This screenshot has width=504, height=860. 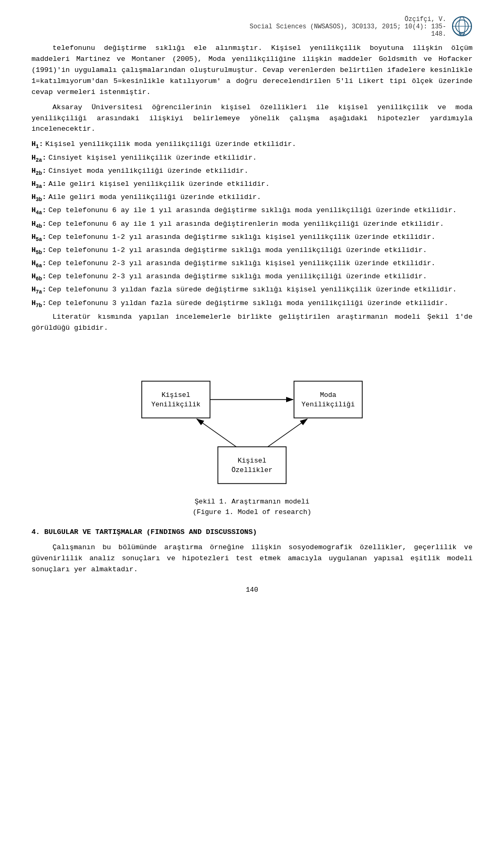 What do you see at coordinates (252, 119) in the screenshot?
I see `paragraph-aksaray: Aksaray Üniversitesi öğrencilerinin kişi…` at bounding box center [252, 119].